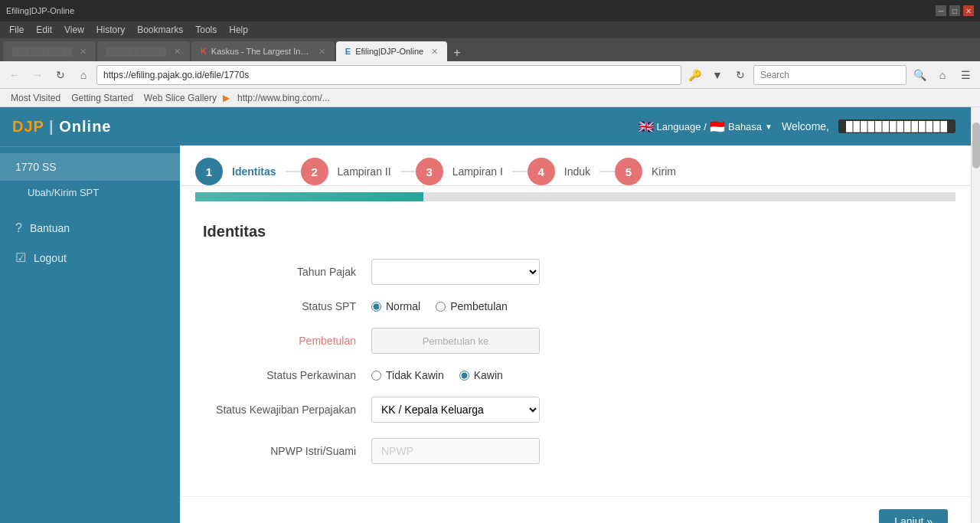  Describe the element at coordinates (942, 75) in the screenshot. I see `home-icon-btn: ⌂` at that location.